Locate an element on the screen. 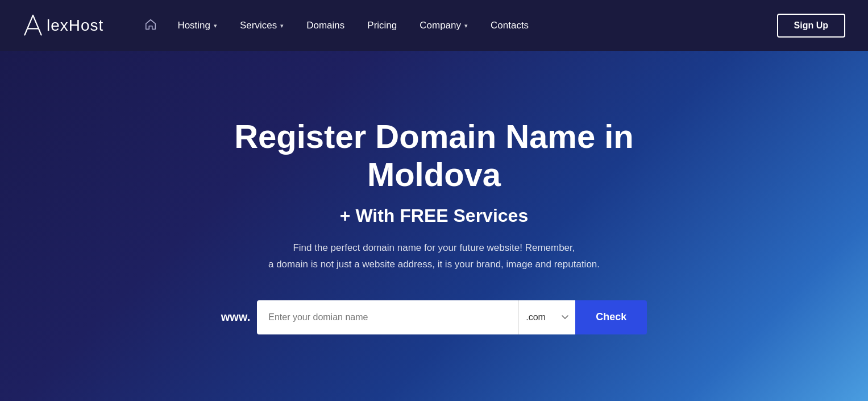 This screenshot has height=401, width=868. header: lexHost Hosting ▾ Services ▾ Domains Pri… is located at coordinates (434, 26).